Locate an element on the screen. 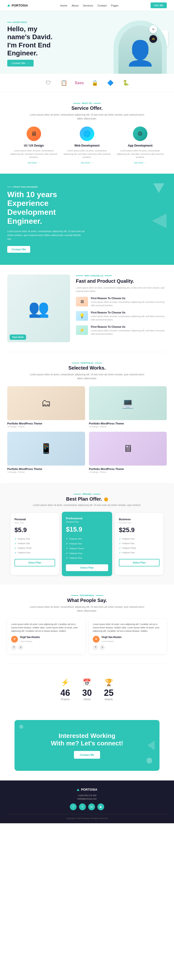 The width and height of the screenshot is (174, 980). hero-tech-icons: ⚛ JS is located at coordinates (153, 34).